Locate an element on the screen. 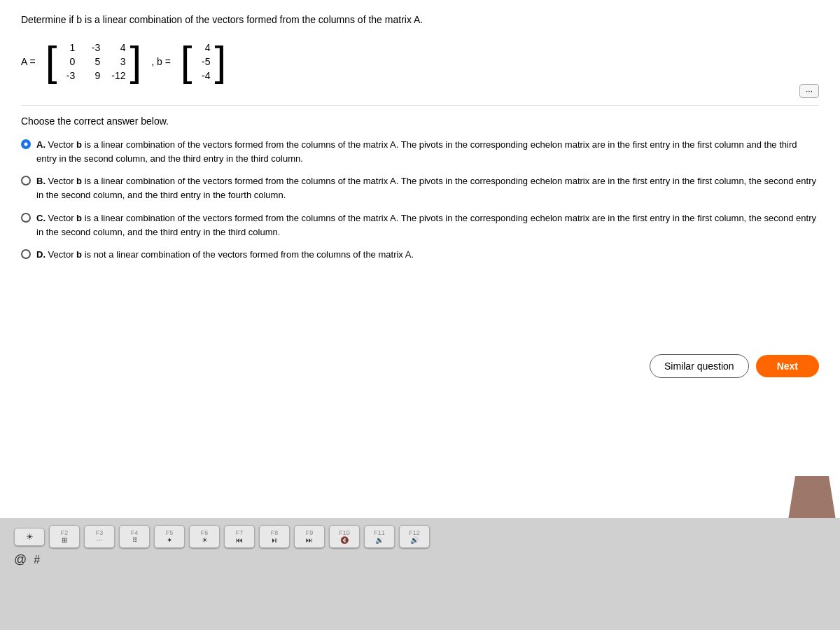 The width and height of the screenshot is (840, 630). more-options-button: ··· is located at coordinates (809, 91).